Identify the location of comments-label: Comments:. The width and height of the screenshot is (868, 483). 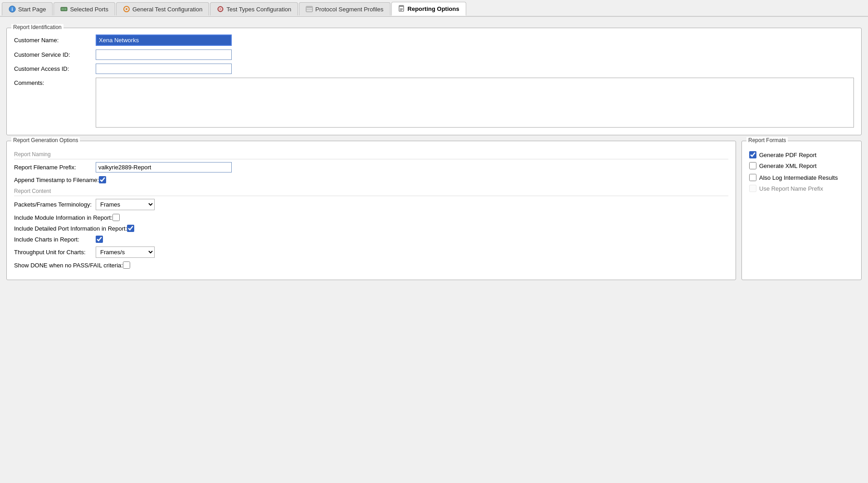
(55, 82).